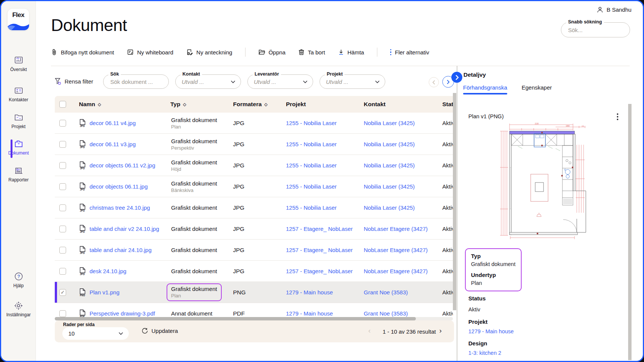 The height and width of the screenshot is (362, 644). What do you see at coordinates (108, 271) in the screenshot?
I see `document-name-link: desk 24.10.jpg` at bounding box center [108, 271].